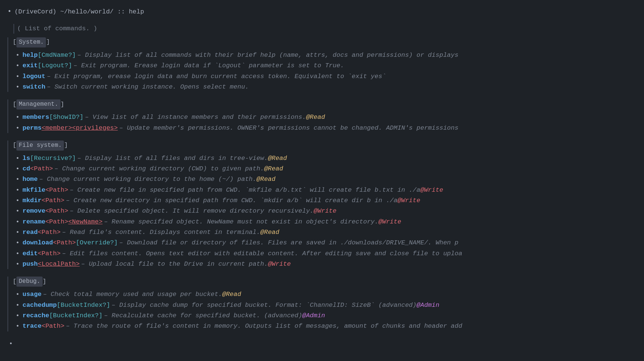 The image size is (644, 361). Describe the element at coordinates (326, 222) in the screenshot. I see `cmd-item-rename: •rename <Path> <NewName> – Rename specif…` at that location.